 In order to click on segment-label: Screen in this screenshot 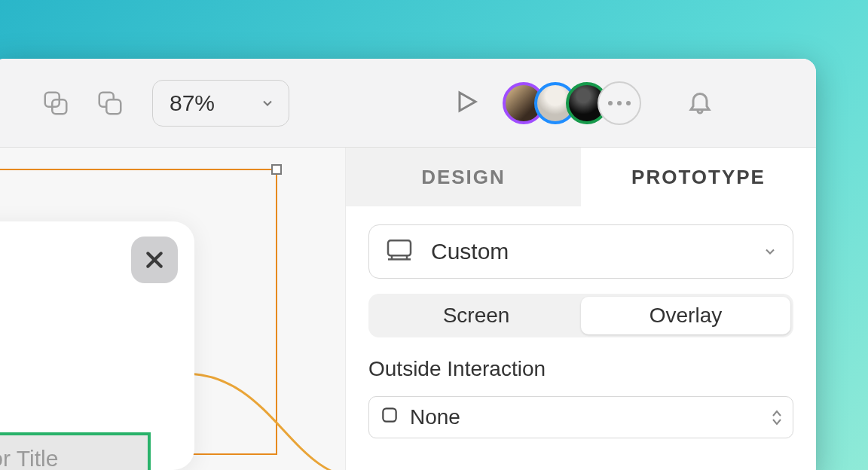, I will do `click(476, 316)`.